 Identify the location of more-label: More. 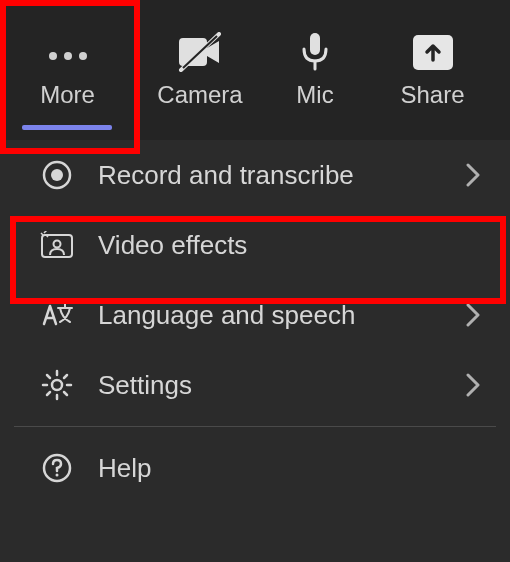
(68, 95).